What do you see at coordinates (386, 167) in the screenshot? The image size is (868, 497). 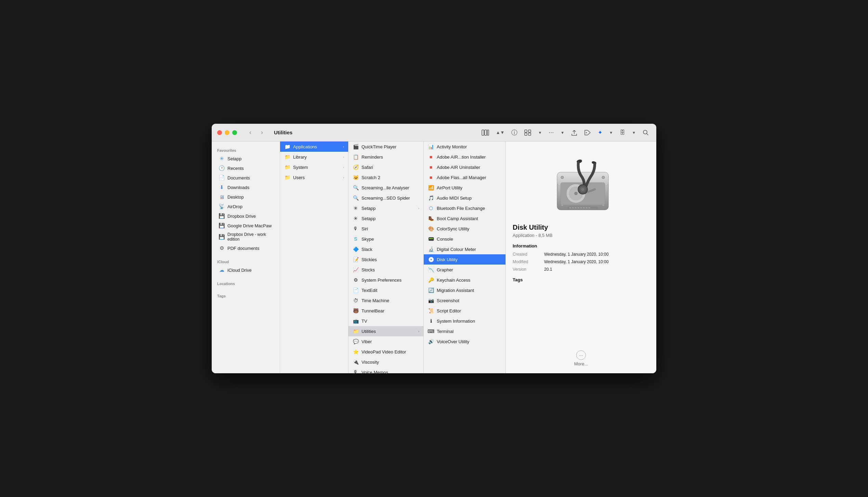 I see `col2-safari: 🧭 Safari` at bounding box center [386, 167].